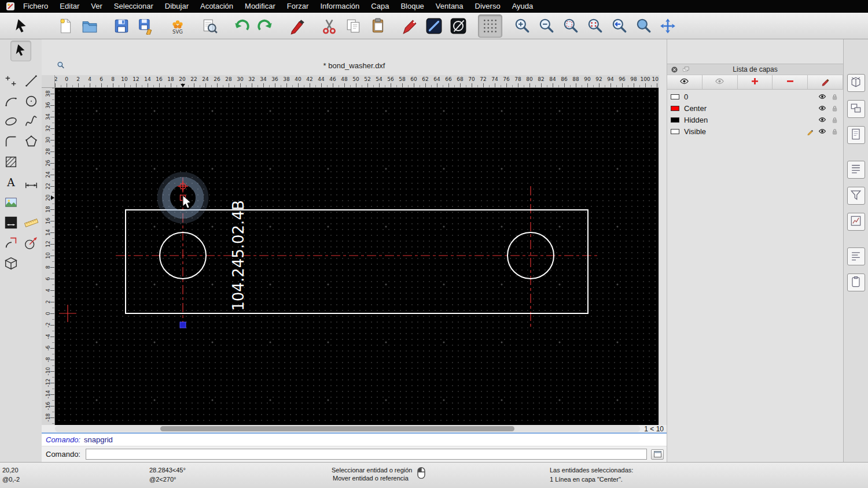 This screenshot has height=488, width=868. What do you see at coordinates (11, 183) in the screenshot?
I see `text-tool-button: A` at bounding box center [11, 183].